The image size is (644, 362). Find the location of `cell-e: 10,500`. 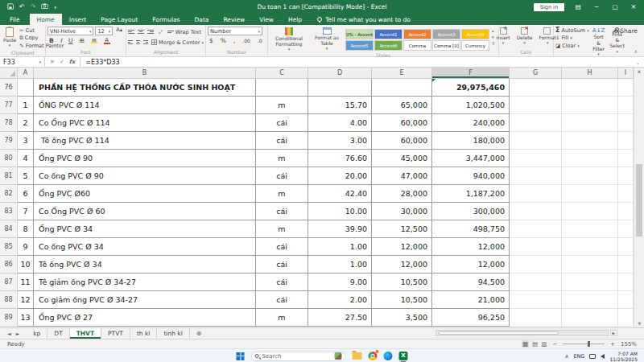

cell-e: 10,500 is located at coordinates (402, 282).